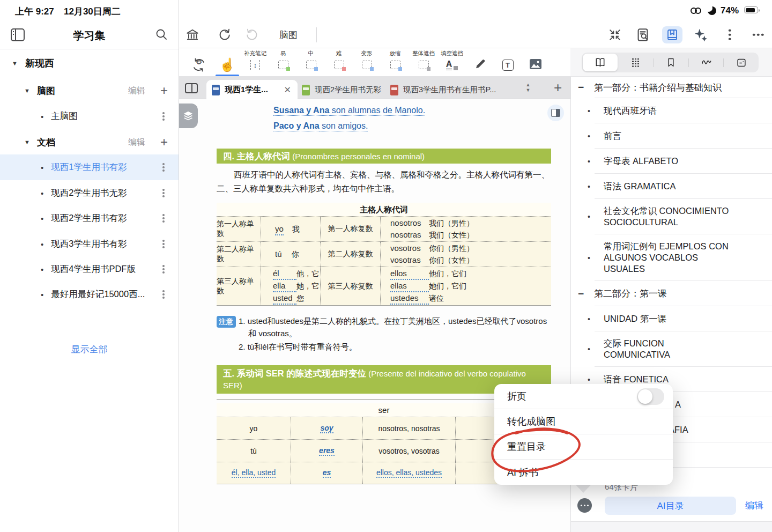 The width and height of the screenshot is (772, 532). Describe the element at coordinates (89, 294) in the screenshot. I see `sidebar-item-doc-6: • 最好用最好记15000西...` at that location.